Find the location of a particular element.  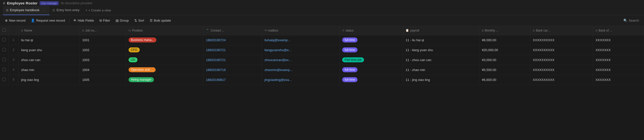

table-row: 5 jing xiao ling 1005 Hiring manager 188… is located at coordinates (322, 80).